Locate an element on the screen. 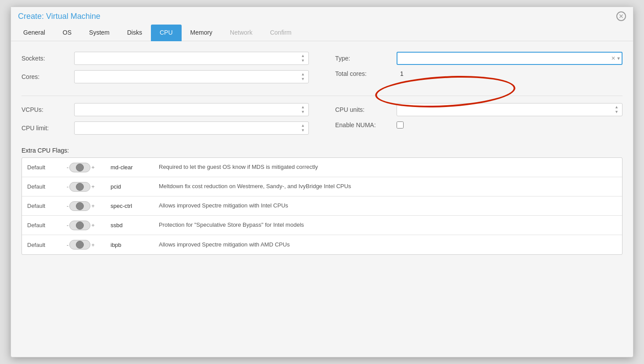  cpu-limit-label: CPU limit: is located at coordinates (48, 128).